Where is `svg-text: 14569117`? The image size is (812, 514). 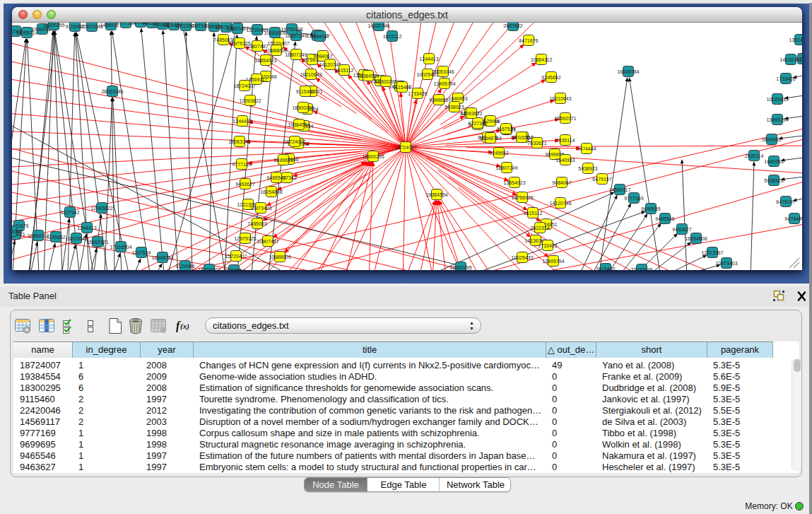 svg-text: 14569117 is located at coordinates (620, 189).